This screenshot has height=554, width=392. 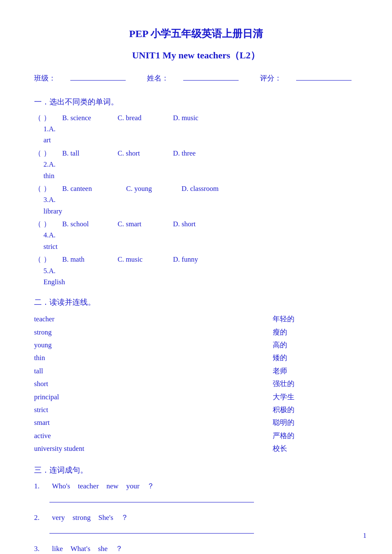 I want to click on match-right-7: 积极的, so click(x=315, y=410).